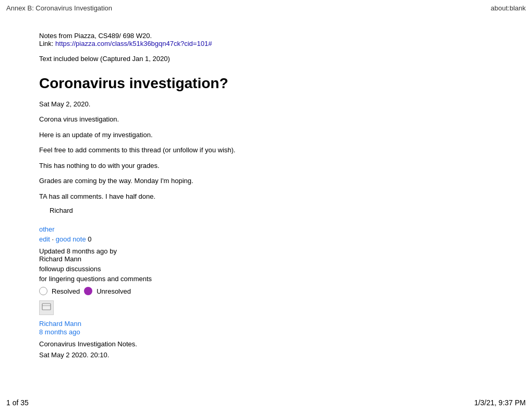  What do you see at coordinates (266, 344) in the screenshot?
I see `comment-body: Coronavirus Investigation Notes.` at bounding box center [266, 344].